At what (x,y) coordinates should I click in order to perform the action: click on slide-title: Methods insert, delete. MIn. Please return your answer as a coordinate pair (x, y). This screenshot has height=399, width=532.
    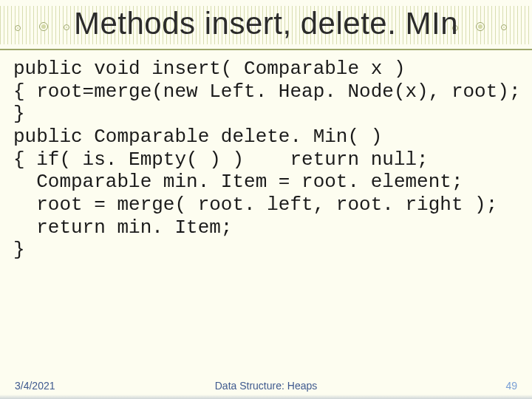
    Looking at the image, I should click on (266, 24).